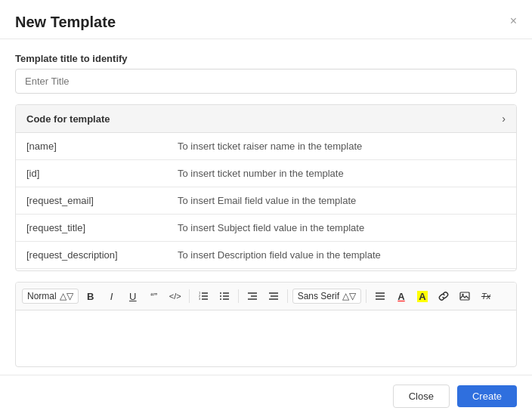 This screenshot has width=532, height=417. Describe the element at coordinates (326, 296) in the screenshot. I see `font-select: Sans Serif △▽` at that location.